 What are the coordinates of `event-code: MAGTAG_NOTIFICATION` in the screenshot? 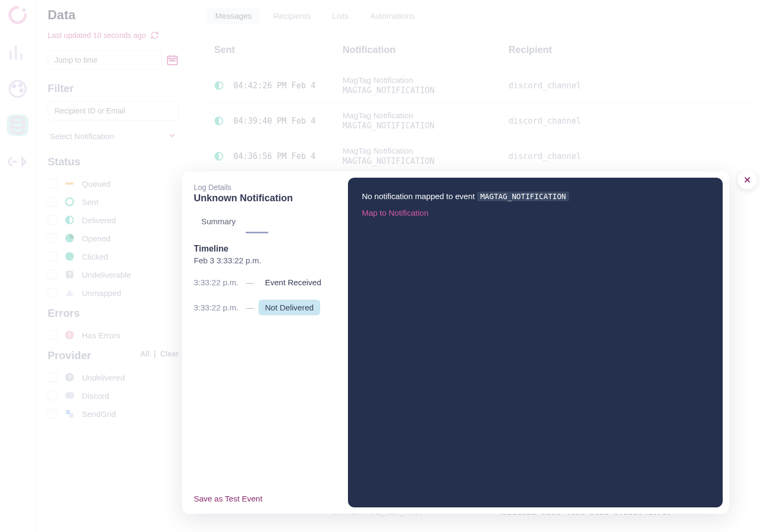 It's located at (523, 196).